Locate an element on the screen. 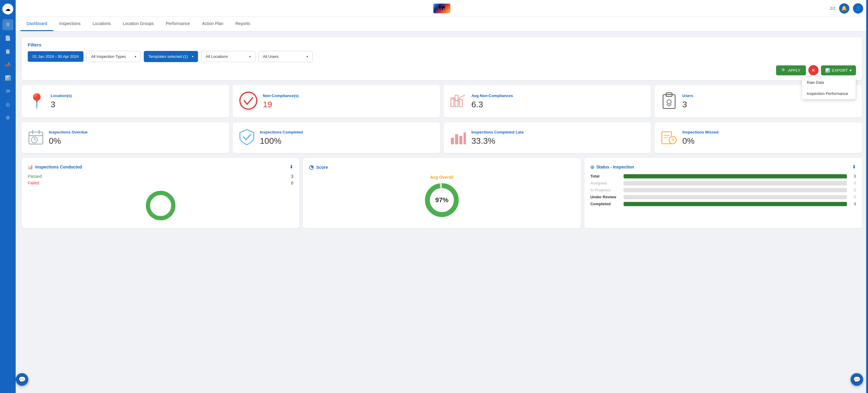  score-icon: ◔ is located at coordinates (311, 167).